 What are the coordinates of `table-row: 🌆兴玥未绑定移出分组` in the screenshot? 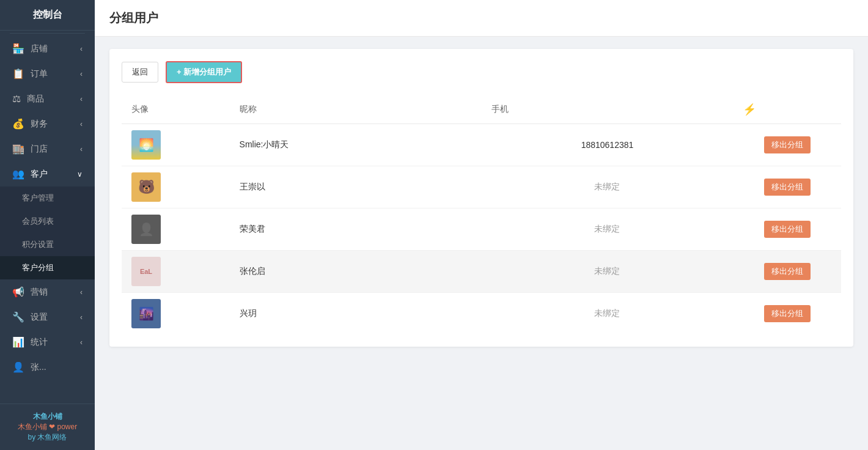 It's located at (482, 314).